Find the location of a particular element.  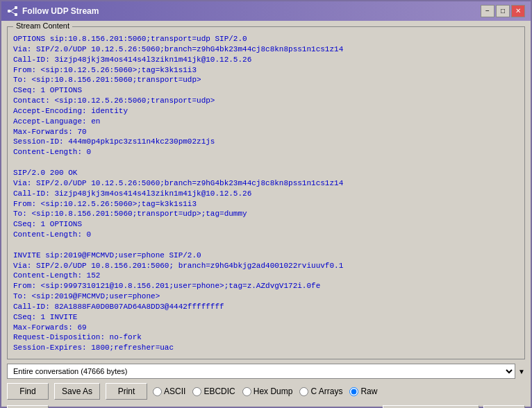

ascii-radio is located at coordinates (157, 391).